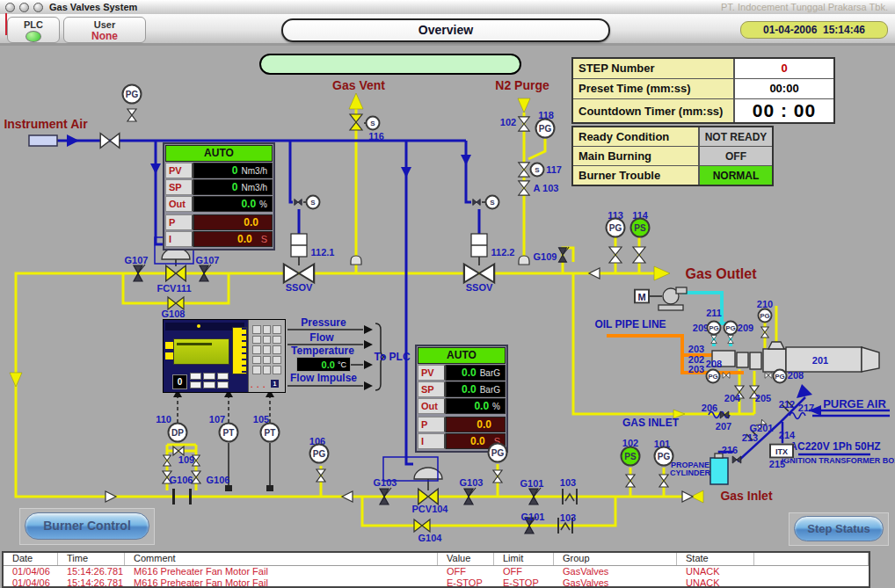 The image size is (895, 588). Describe the element at coordinates (480, 287) in the screenshot. I see `diagram-label: SSOV` at that location.